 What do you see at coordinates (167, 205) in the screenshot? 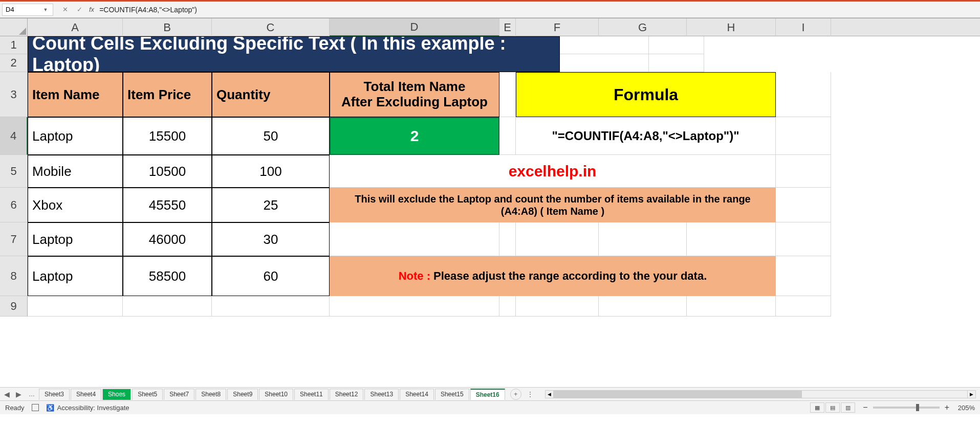
I see `cell-B6: 45550` at bounding box center [167, 205].